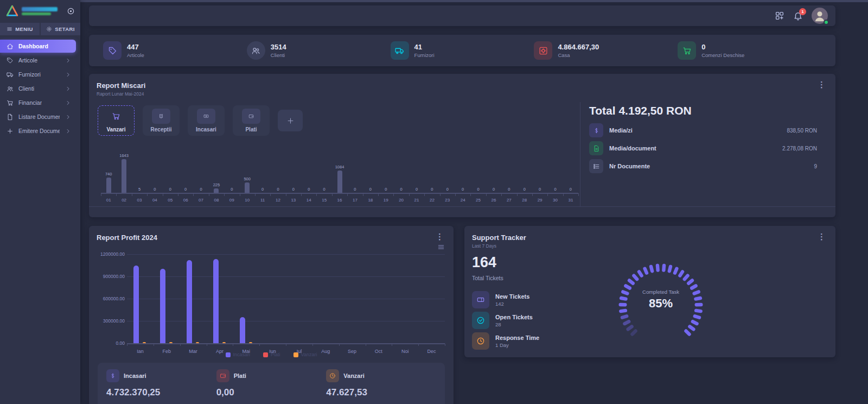 This screenshot has height=404, width=868. What do you see at coordinates (40, 11) in the screenshot?
I see `brand` at bounding box center [40, 11].